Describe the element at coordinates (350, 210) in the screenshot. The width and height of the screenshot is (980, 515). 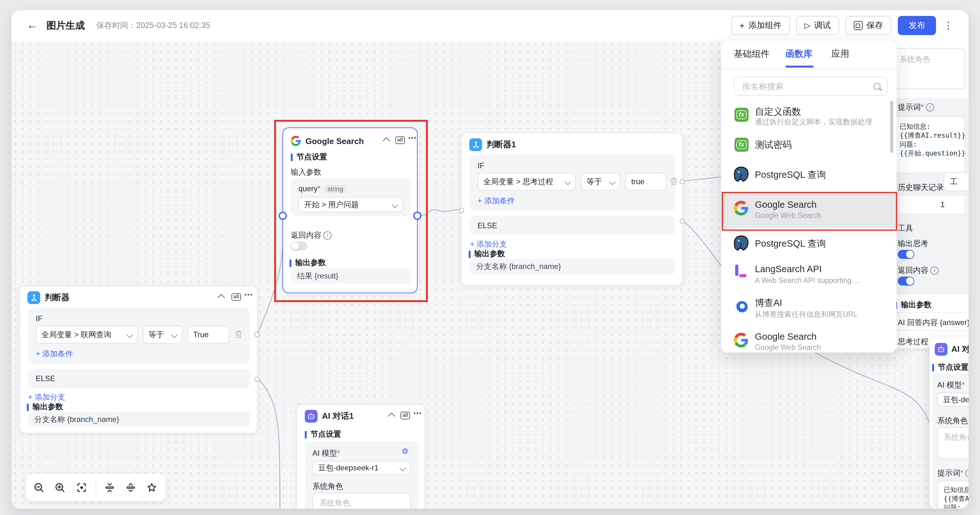
I see `node-google-search: Google Search all ⋯ 节点设置 输入参数 query* str…` at that location.